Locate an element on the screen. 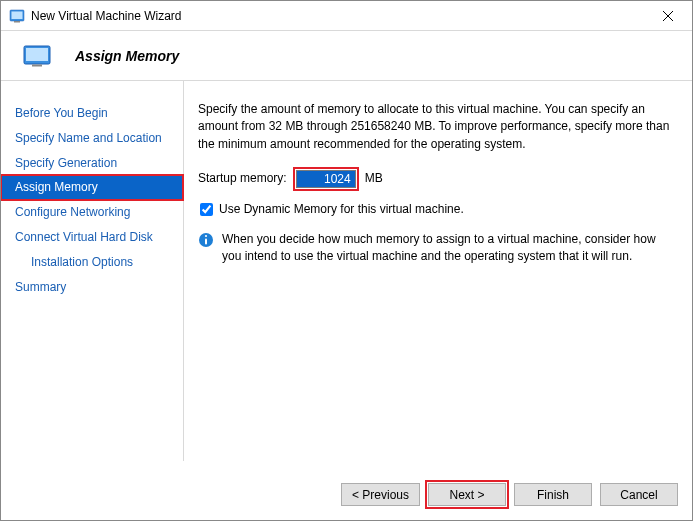 The image size is (693, 521). startup-memory-highlight is located at coordinates (326, 179).